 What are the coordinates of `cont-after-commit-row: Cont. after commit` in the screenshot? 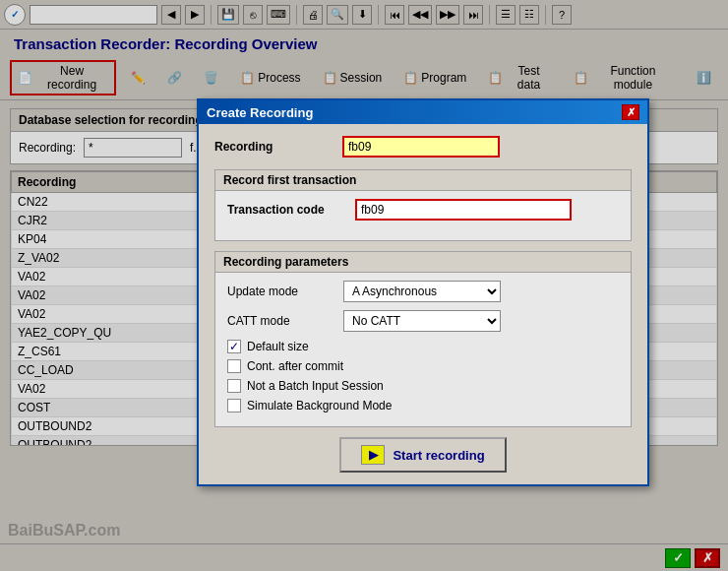 It's located at (423, 366).